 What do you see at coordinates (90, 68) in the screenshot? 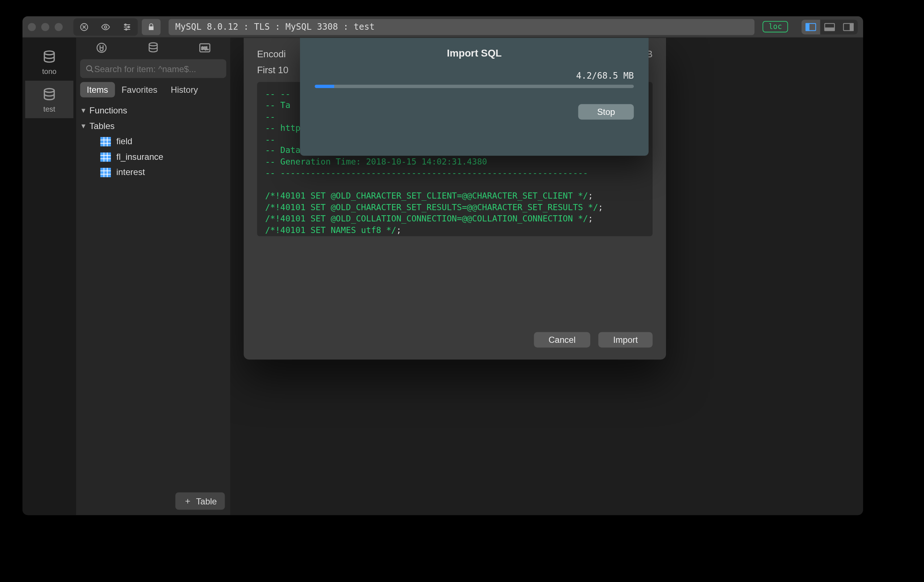
I see `search-icon` at bounding box center [90, 68].